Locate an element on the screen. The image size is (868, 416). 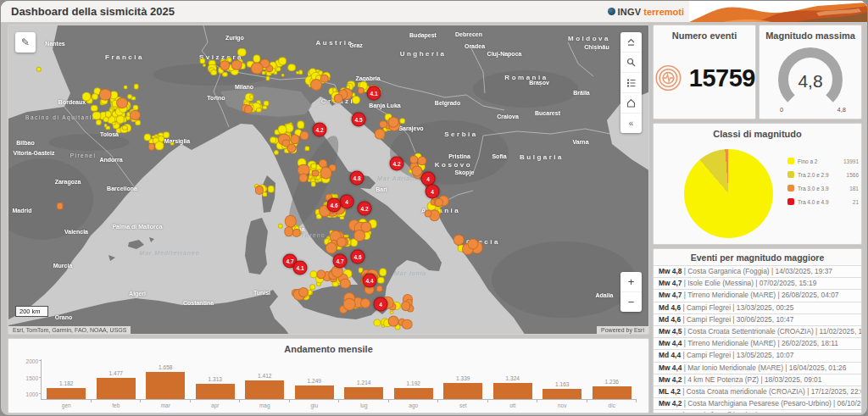
event-list-item: Md 4,6 | Campi Flegrei | 13/03/2025, 00:… is located at coordinates (758, 308).